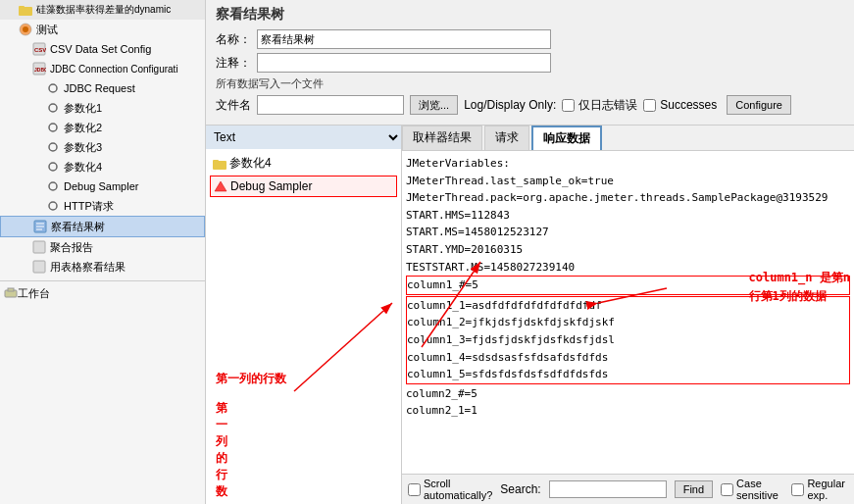 This screenshot has height=504, width=854. What do you see at coordinates (628, 340) in the screenshot?
I see `response-line-10: column1_3=fjdsfjdskfjdsfkdsfjdsl` at bounding box center [628, 340].